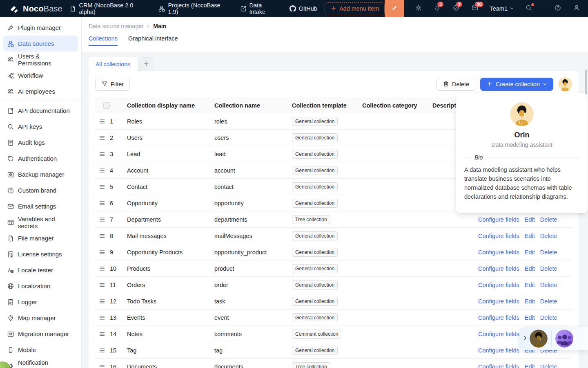  Describe the element at coordinates (41, 142) in the screenshot. I see `sidebar-item-audit-logs: Audit logs` at that location.